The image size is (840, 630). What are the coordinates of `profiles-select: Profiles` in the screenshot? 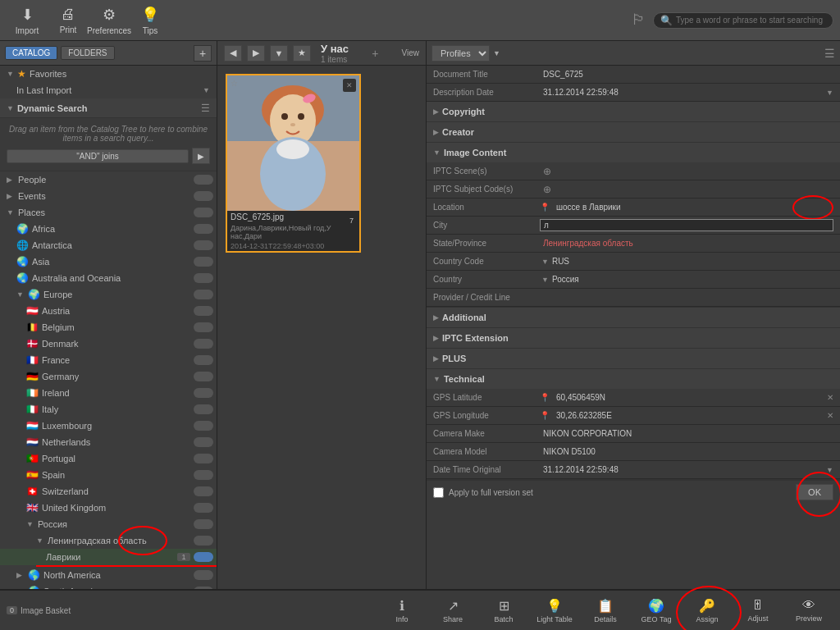 It's located at (461, 53).